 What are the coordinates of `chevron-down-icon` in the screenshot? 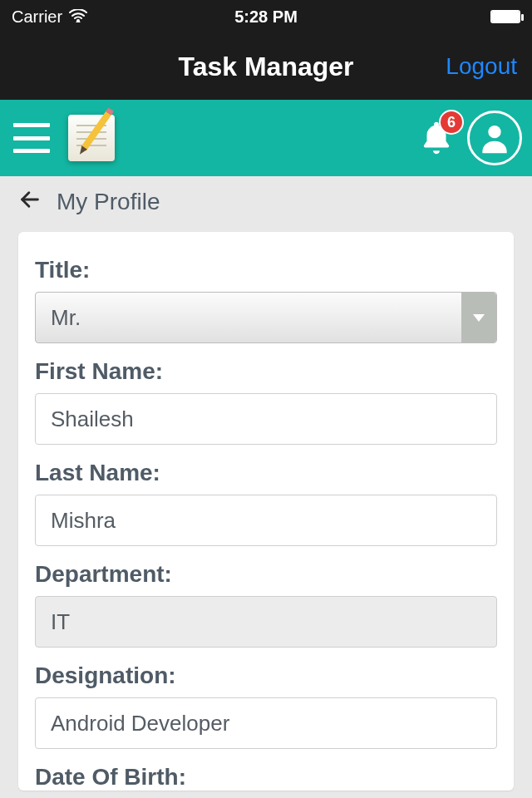 It's located at (479, 318).